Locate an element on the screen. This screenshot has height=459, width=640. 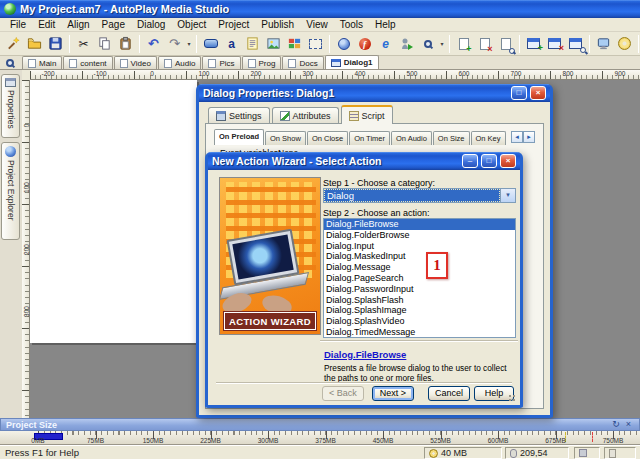
hotspot-object-icon is located at coordinates (316, 44).